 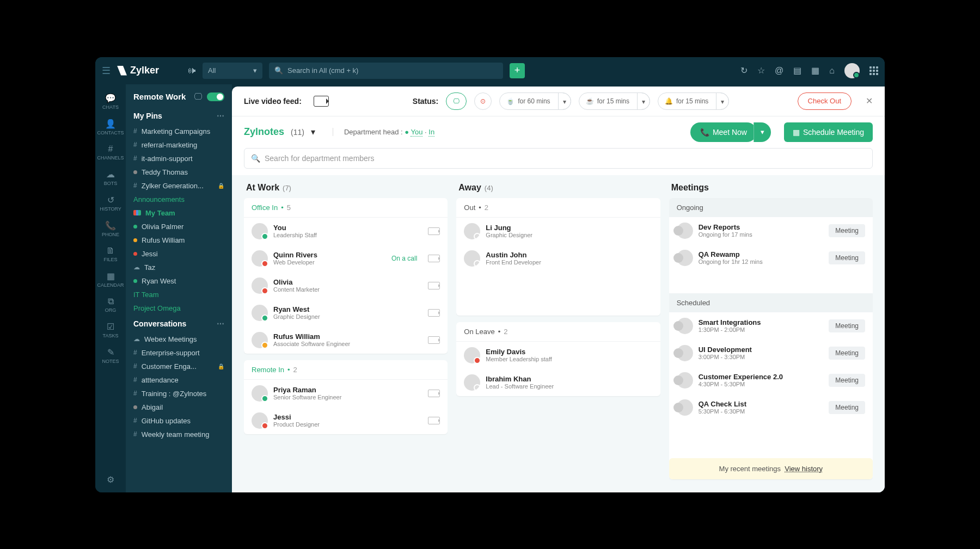 What do you see at coordinates (111, 305) in the screenshot?
I see `rail-org: ⧉ORG` at bounding box center [111, 305].